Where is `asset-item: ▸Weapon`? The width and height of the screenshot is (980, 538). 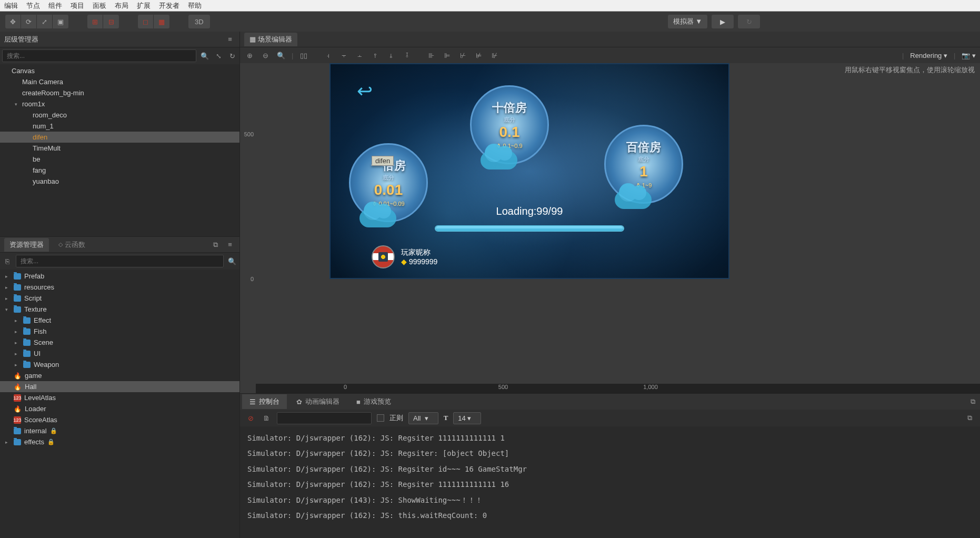 asset-item: ▸Weapon is located at coordinates (120, 364).